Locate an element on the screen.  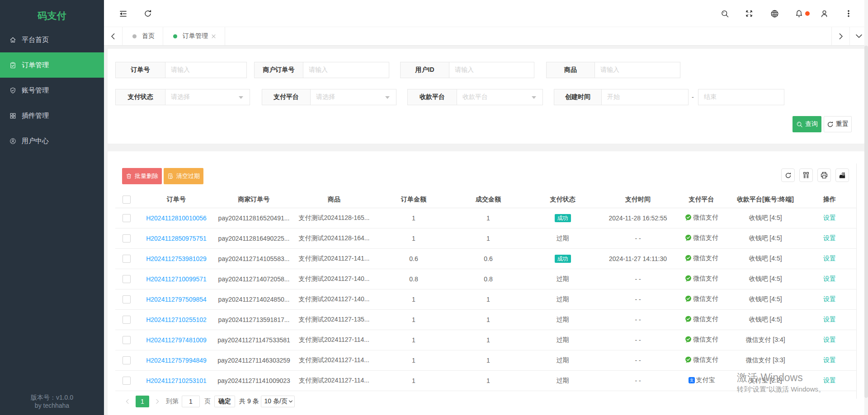
table-header-row: 订单号商家订单号商品订单金额成交金额支付状态支付时间支付平台收款平台[账号:终端… is located at coordinates (486, 200).